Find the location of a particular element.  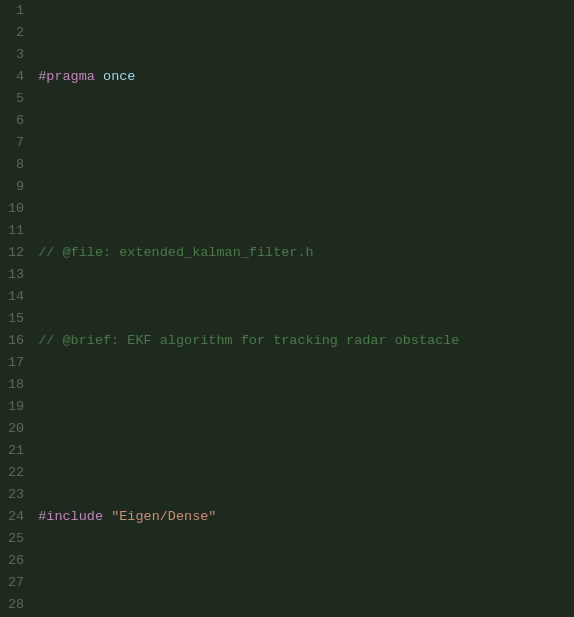

line-num: 6 is located at coordinates (16, 121).